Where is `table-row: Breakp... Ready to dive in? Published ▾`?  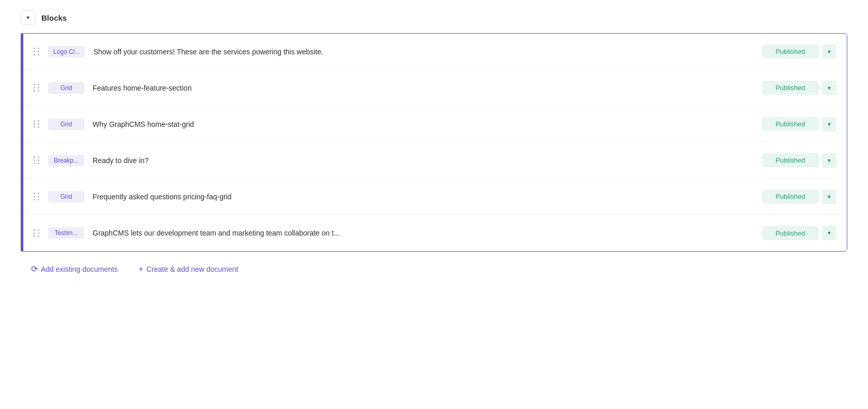
table-row: Breakp... Ready to dive in? Published ▾ is located at coordinates (435, 160).